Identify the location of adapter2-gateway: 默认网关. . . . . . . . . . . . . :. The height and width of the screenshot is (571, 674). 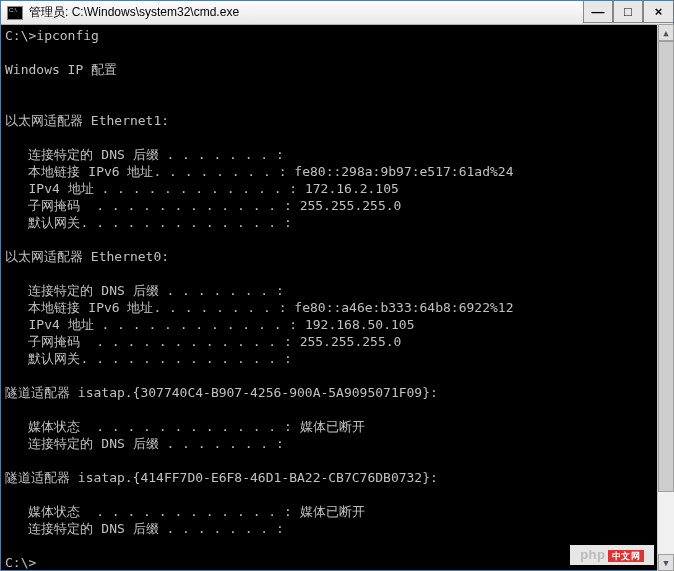
(148, 358).